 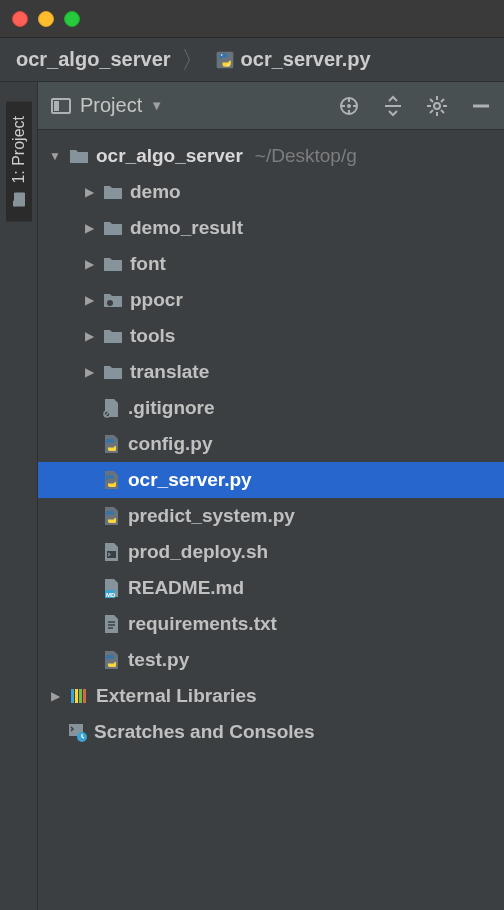 What do you see at coordinates (19, 150) in the screenshot?
I see `tool-tab-project-label: 1: Project` at bounding box center [19, 150].